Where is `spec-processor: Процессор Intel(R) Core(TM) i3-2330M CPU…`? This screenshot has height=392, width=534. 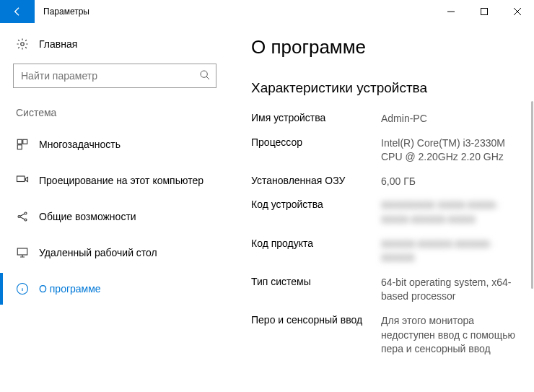 spec-processor: Процессор Intel(R) Core(TM) i3-2330M CPU… is located at coordinates (385, 150).